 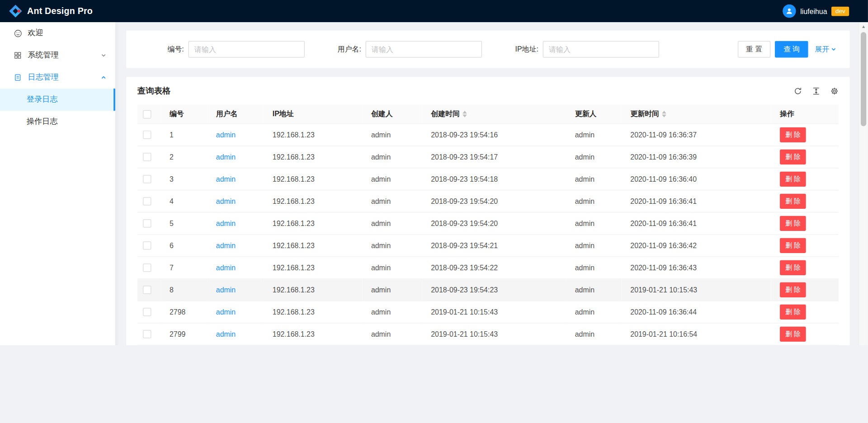 I want to click on sidebar-item-op-log: 操作日志, so click(x=58, y=122).